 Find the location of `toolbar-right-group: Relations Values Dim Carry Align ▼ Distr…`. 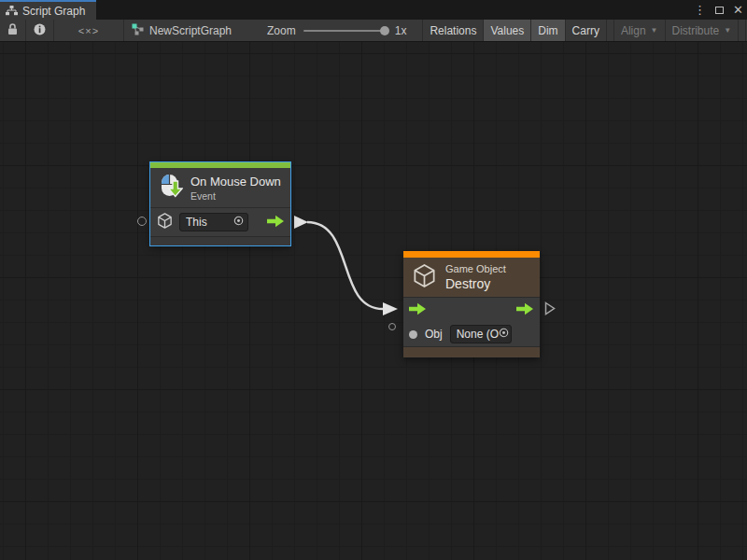

toolbar-right-group: Relations Values Dim Carry Align ▼ Distr… is located at coordinates (581, 30).